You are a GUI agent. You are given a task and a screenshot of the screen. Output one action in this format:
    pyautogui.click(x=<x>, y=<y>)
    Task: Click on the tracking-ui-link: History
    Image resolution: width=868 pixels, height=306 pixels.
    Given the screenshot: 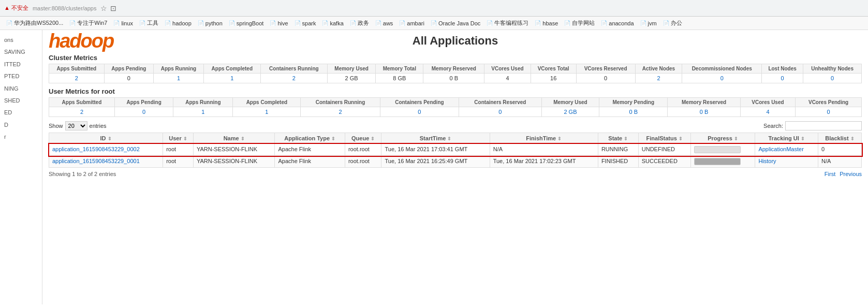 What is the action you would take?
    pyautogui.click(x=767, y=161)
    